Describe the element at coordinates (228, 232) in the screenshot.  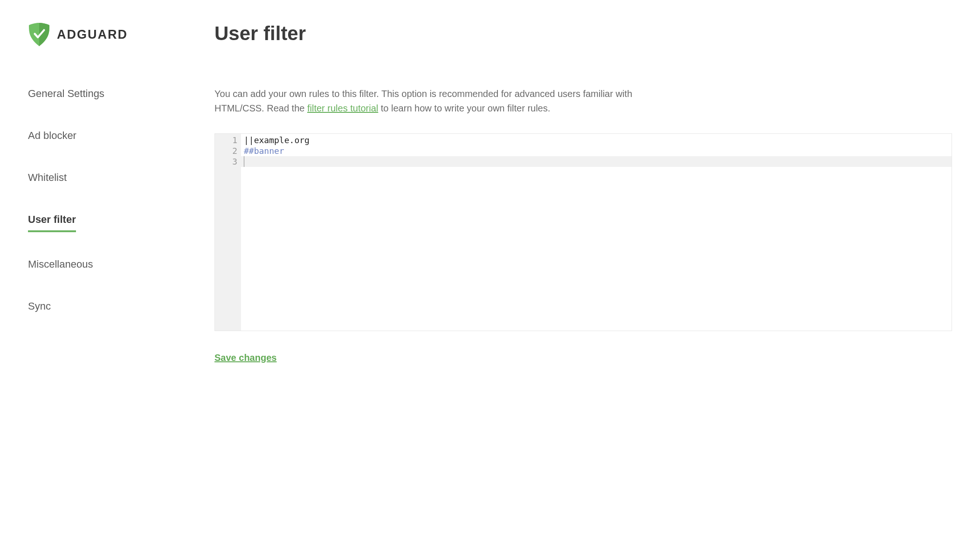
I see `editor-gutter: 1 2 3` at that location.